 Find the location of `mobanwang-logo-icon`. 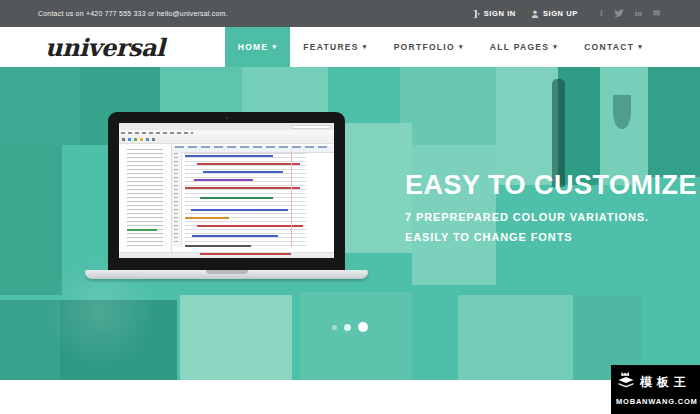

mobanwang-logo-icon is located at coordinates (626, 382).